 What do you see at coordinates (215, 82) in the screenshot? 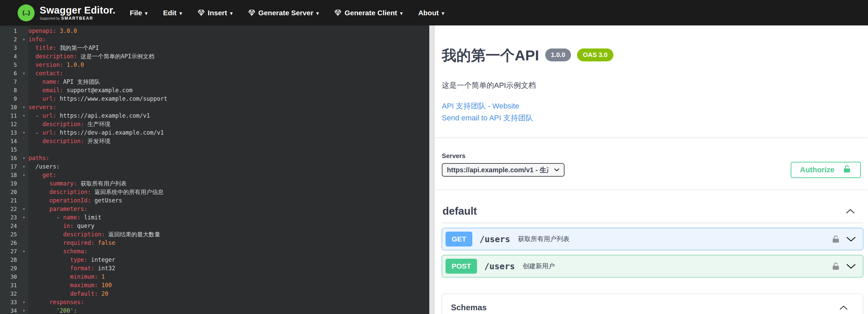
I see `code-line: 7 name: API 支持团队` at bounding box center [215, 82].